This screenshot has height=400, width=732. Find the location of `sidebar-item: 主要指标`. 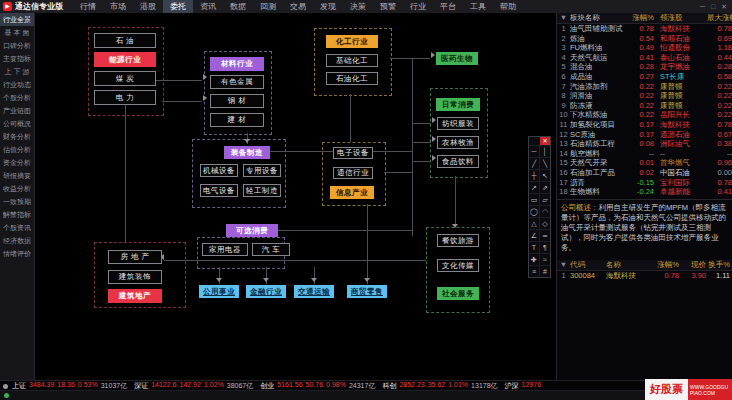

sidebar-item: 主要指标 is located at coordinates (17, 58).